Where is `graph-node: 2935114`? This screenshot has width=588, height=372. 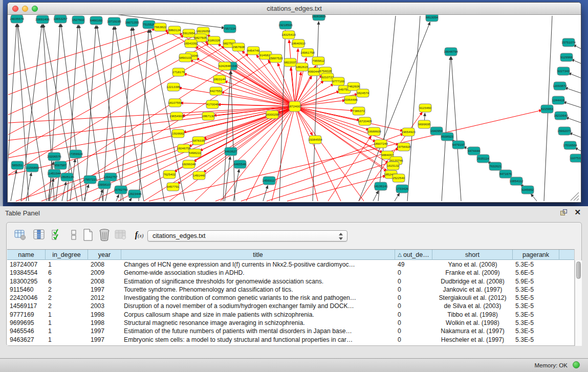 graph-node: 2935114 is located at coordinates (483, 159).